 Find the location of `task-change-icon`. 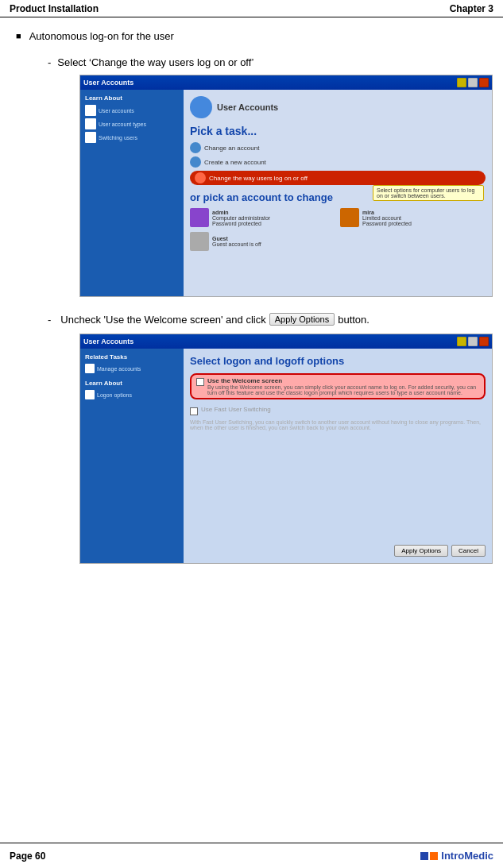

task-change-icon is located at coordinates (195, 148).